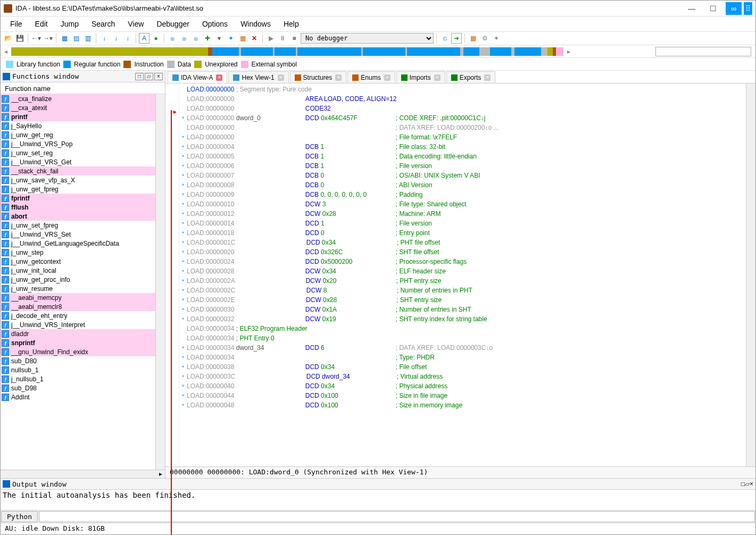 The image size is (756, 535). I want to click on function-row: fj_unw_get_reg, so click(78, 135).